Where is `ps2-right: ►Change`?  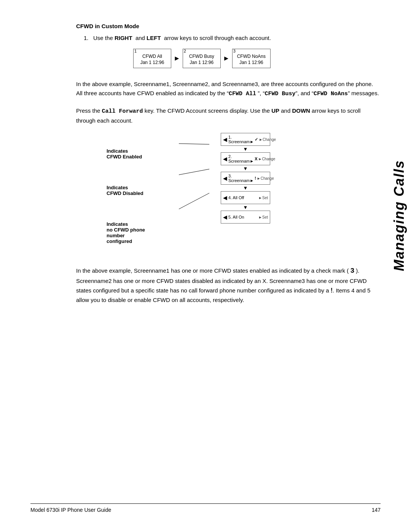
ps2-right: ►Change is located at coordinates (266, 159).